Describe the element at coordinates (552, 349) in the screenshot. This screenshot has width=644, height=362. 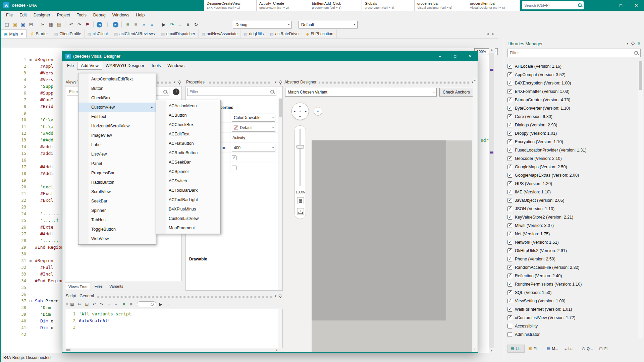
I see `panel-tab-M: ▤M...` at that location.